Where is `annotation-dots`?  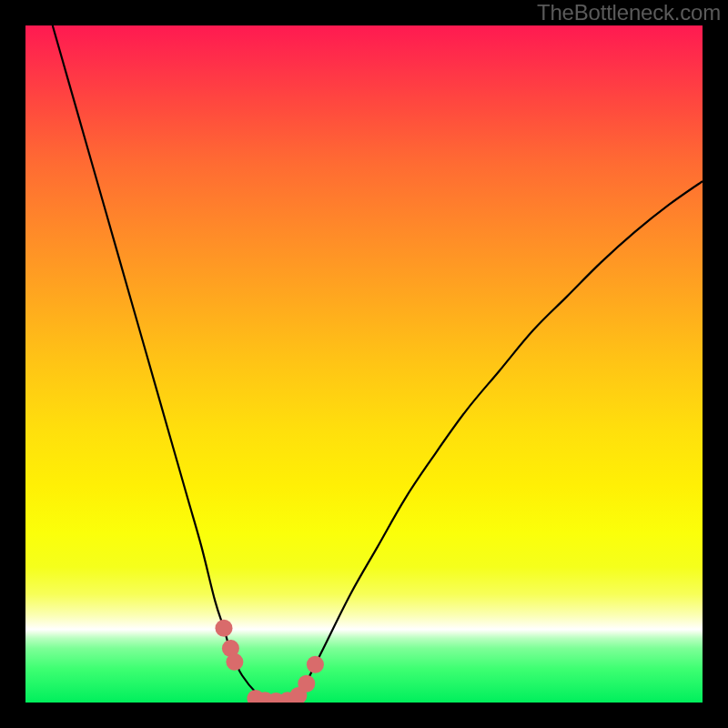 annotation-dots is located at coordinates (269, 661).